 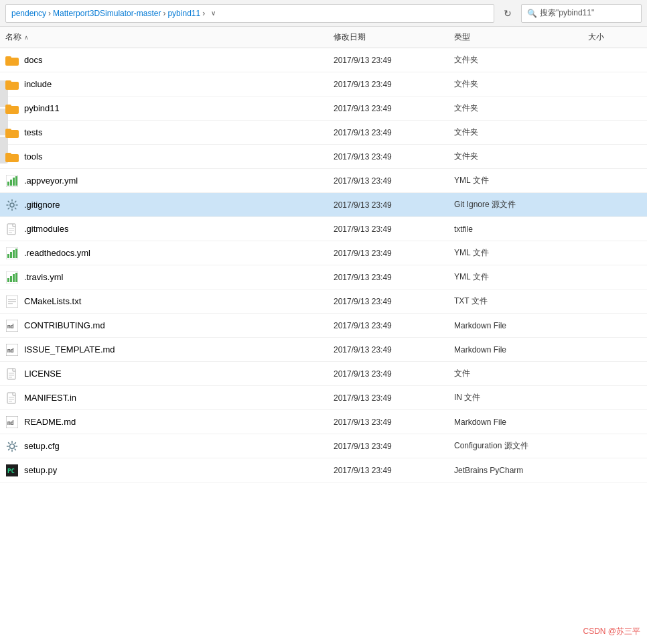 What do you see at coordinates (12, 446) in the screenshot?
I see `cfg-icon` at bounding box center [12, 446].